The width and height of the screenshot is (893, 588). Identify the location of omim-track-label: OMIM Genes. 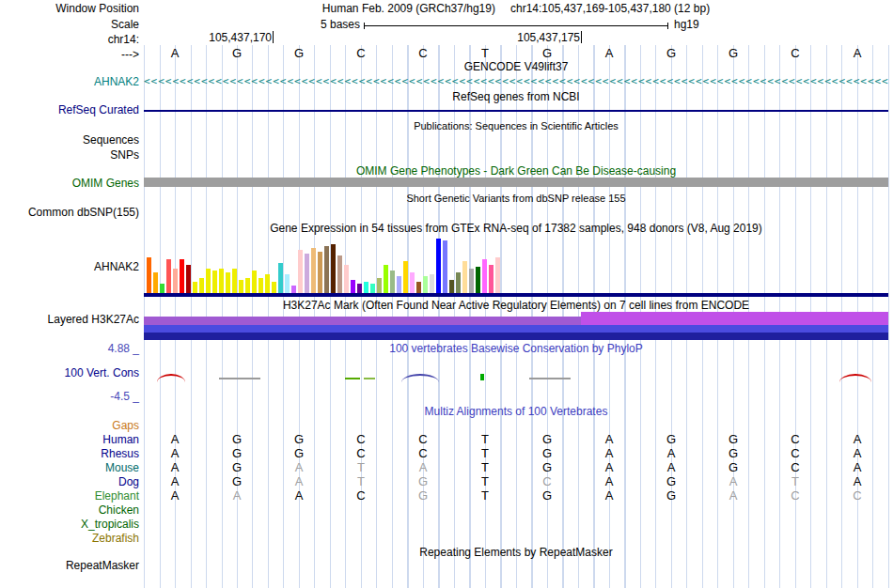
(70, 183).